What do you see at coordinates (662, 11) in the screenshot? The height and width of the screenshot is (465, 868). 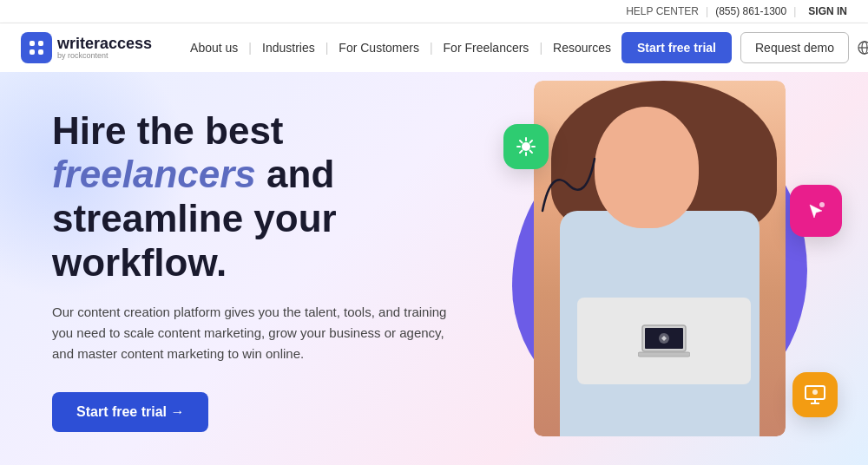 I see `help-center-label: HELP CENTER` at bounding box center [662, 11].